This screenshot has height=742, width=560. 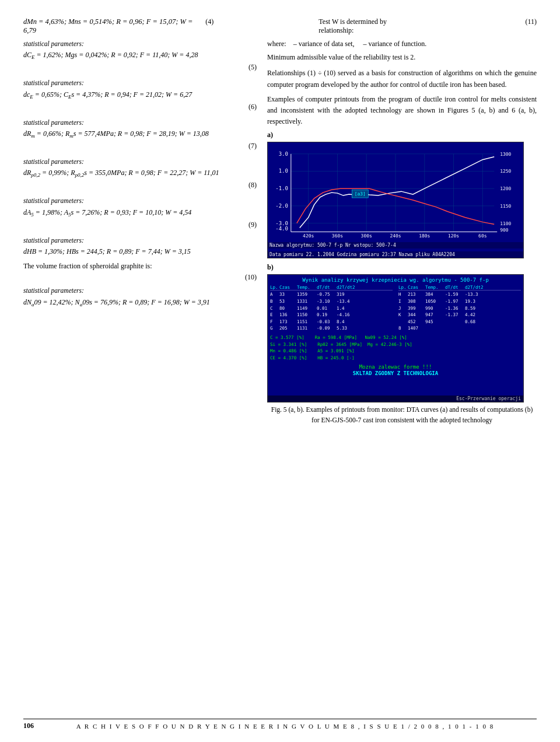 What do you see at coordinates (140, 278) in the screenshot?
I see `eq10-number: (10)` at bounding box center [140, 278].